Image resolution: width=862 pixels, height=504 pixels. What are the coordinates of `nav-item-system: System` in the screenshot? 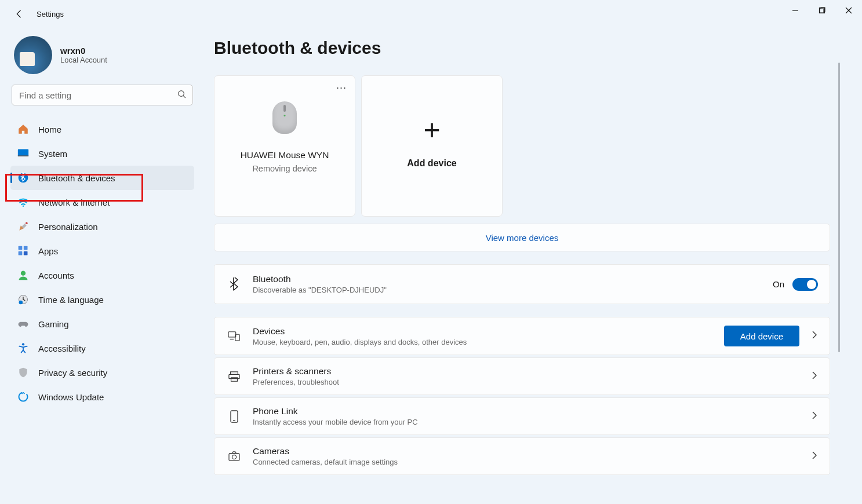 It's located at (102, 154).